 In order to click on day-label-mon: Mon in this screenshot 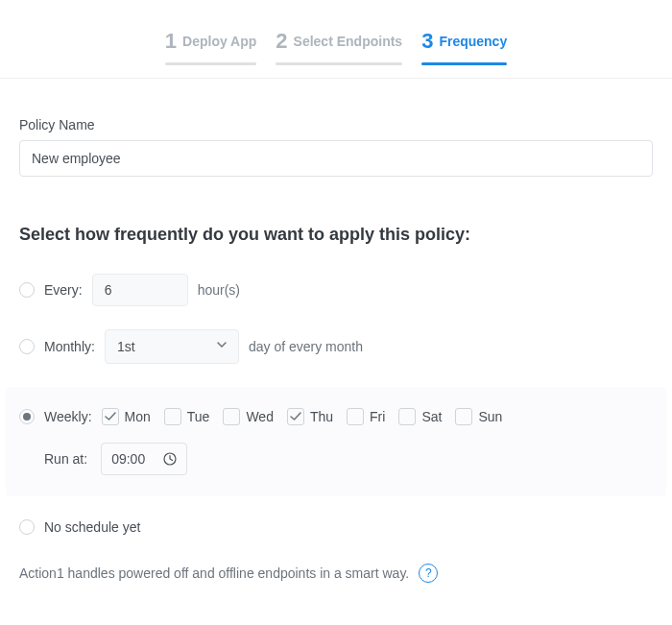, I will do `click(138, 417)`.